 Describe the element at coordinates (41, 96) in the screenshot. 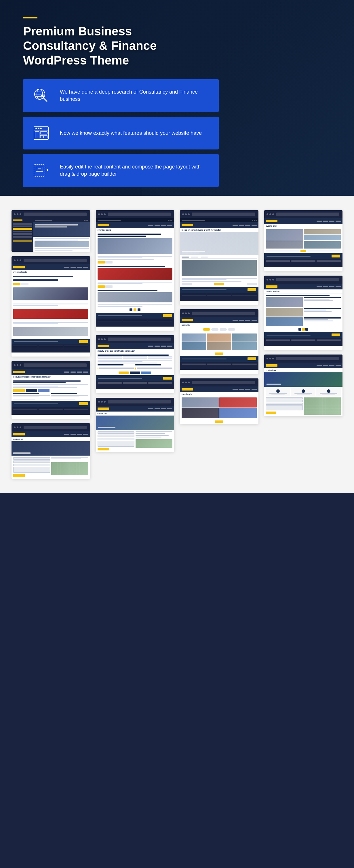

I see `globe-search-icon` at that location.